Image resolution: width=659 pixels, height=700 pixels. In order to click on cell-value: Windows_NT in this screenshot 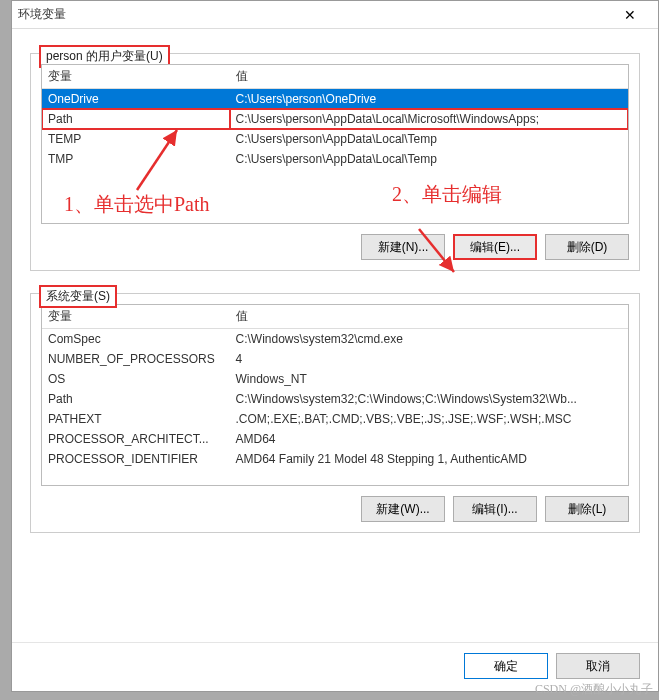, I will do `click(429, 379)`.